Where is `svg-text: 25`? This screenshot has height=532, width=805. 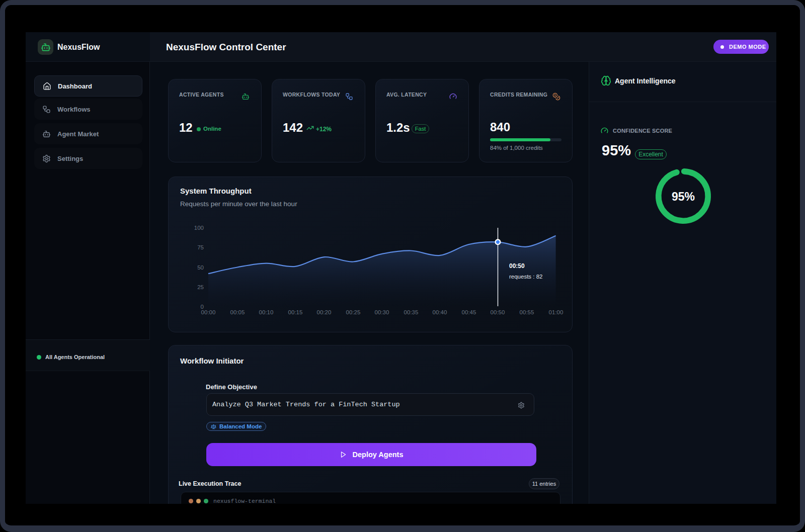 svg-text: 25 is located at coordinates (200, 287).